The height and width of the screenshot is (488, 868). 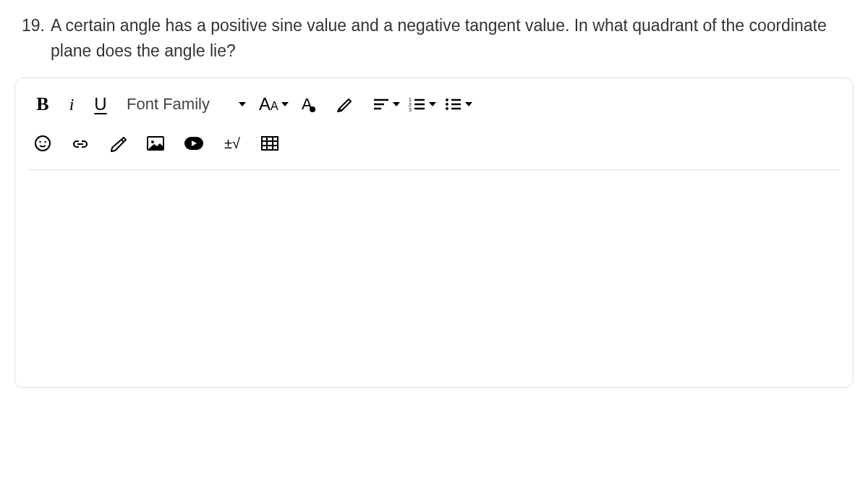 I want to click on image-button, so click(x=156, y=143).